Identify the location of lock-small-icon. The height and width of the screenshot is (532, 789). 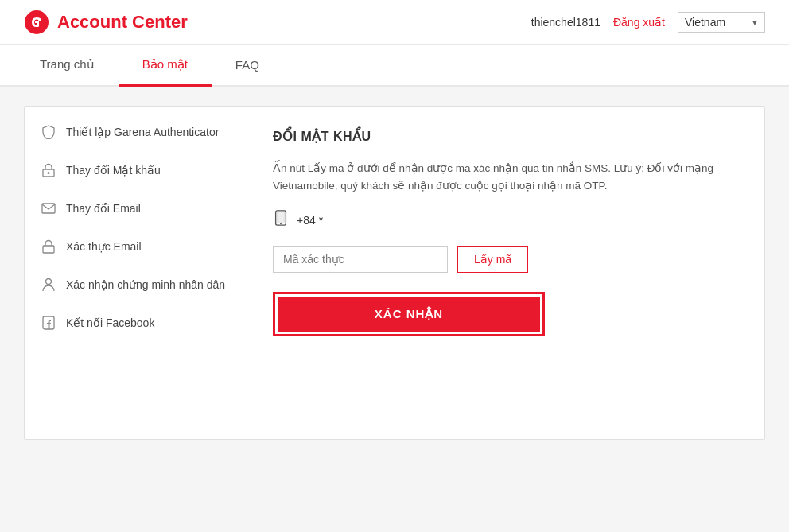
(49, 247).